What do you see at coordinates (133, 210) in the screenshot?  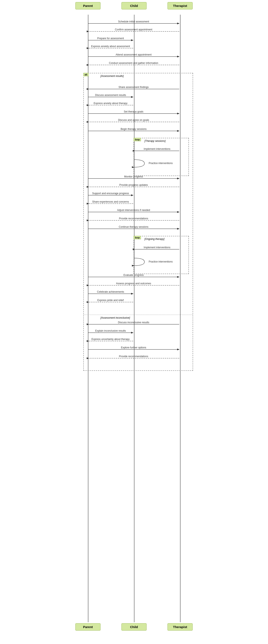 I see `label-m19: Adjust interventions if needed` at bounding box center [133, 210].